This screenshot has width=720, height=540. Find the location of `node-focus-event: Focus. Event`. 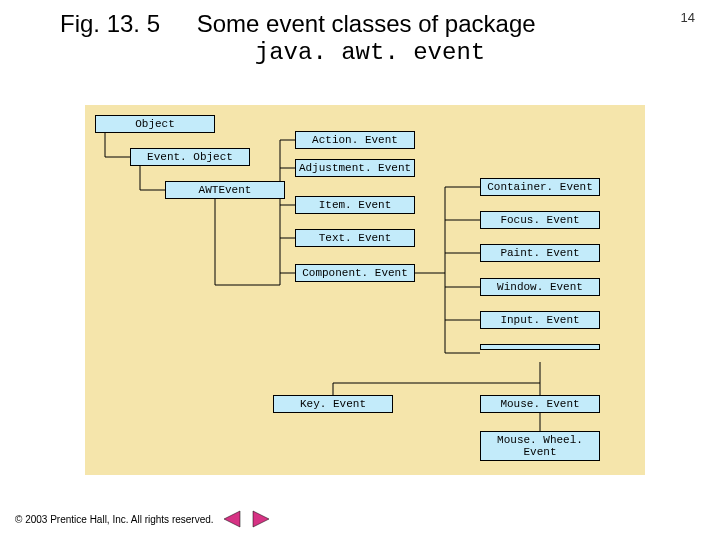

node-focus-event: Focus. Event is located at coordinates (540, 220).